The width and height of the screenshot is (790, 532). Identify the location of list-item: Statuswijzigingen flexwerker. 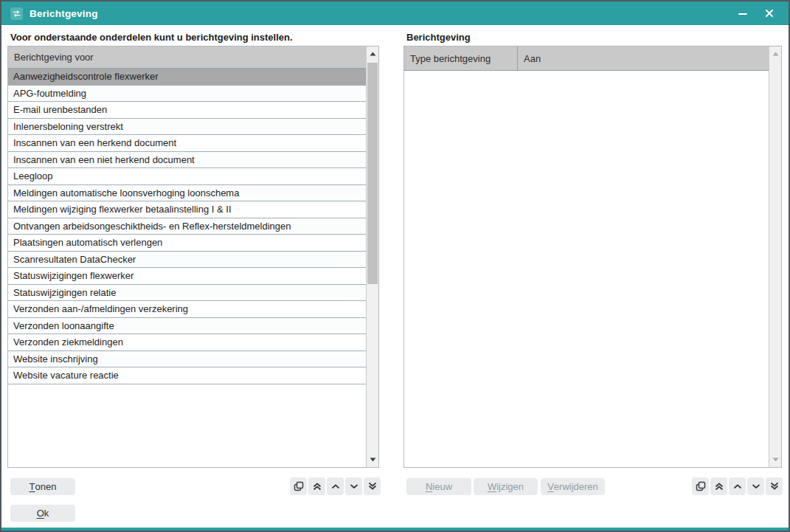
(187, 276).